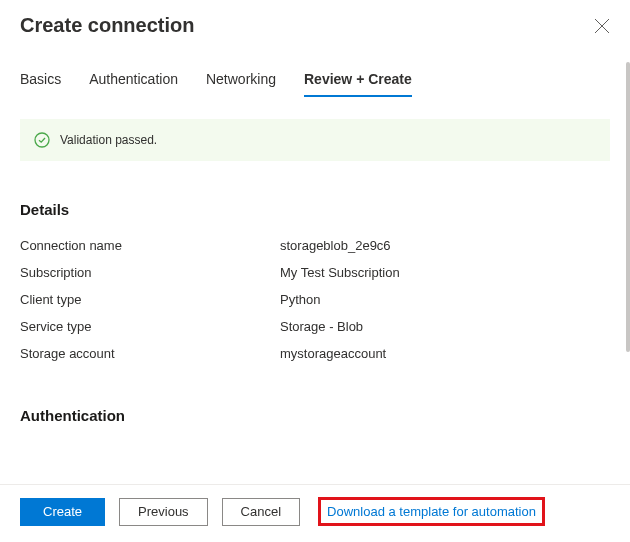 The width and height of the screenshot is (630, 542). I want to click on tab-basics: Basics, so click(40, 81).